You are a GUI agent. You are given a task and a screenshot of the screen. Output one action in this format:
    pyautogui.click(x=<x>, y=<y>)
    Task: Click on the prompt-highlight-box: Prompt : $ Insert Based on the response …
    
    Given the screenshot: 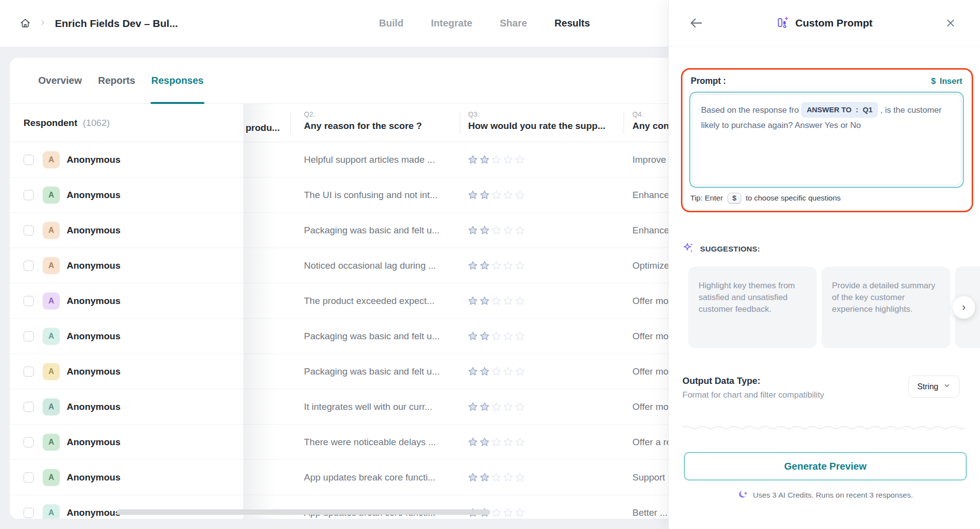 What is the action you would take?
    pyautogui.click(x=827, y=140)
    